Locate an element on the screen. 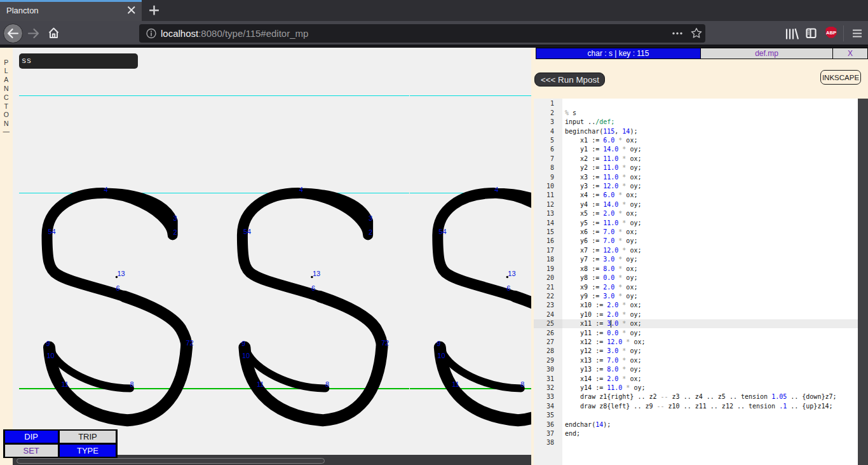  svg-text: ABP is located at coordinates (831, 33).